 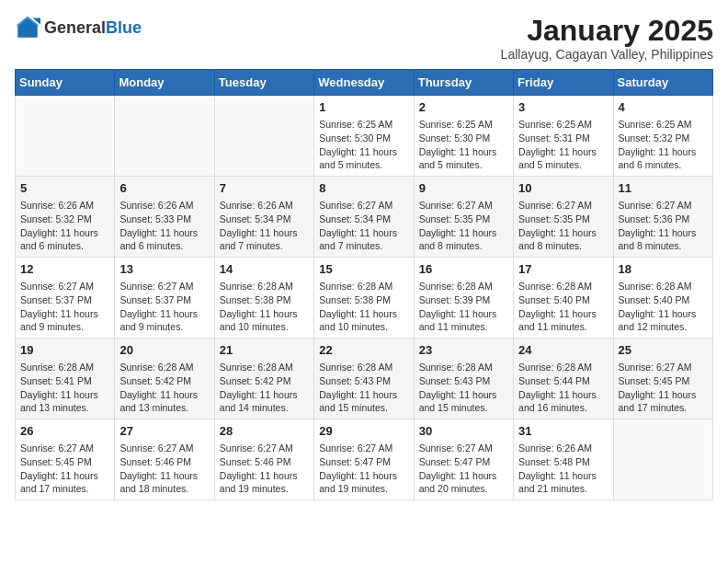 What do you see at coordinates (265, 219) in the screenshot?
I see `day-info: Sunset: 5:34 PM` at bounding box center [265, 219].